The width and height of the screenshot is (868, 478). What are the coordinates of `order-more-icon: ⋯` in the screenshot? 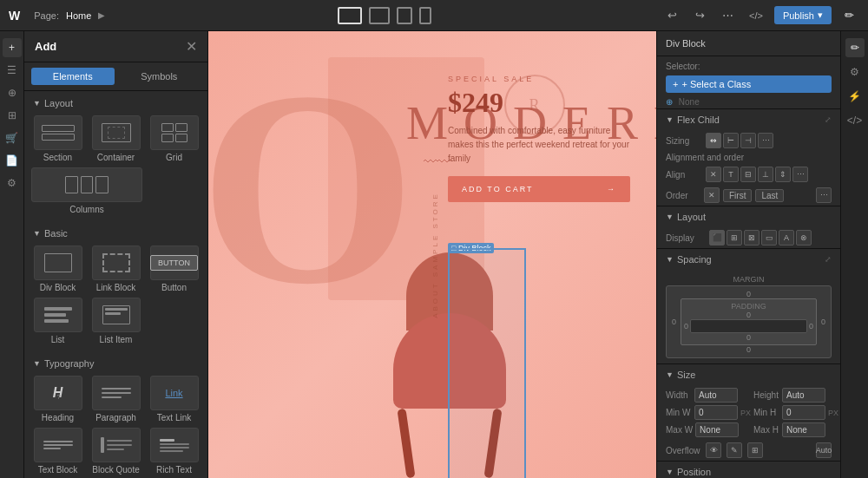 It's located at (824, 195).